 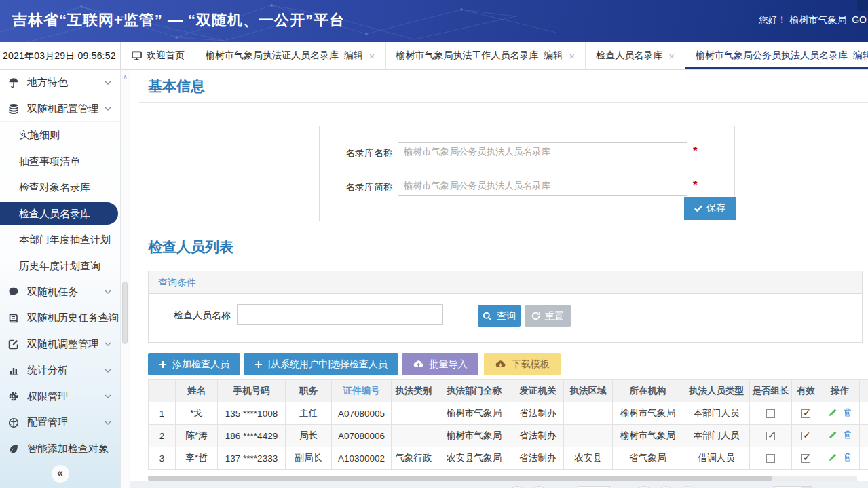 What do you see at coordinates (60, 187) in the screenshot?
I see `sidebar-subitem-1-2: 检查对象名录库` at bounding box center [60, 187].